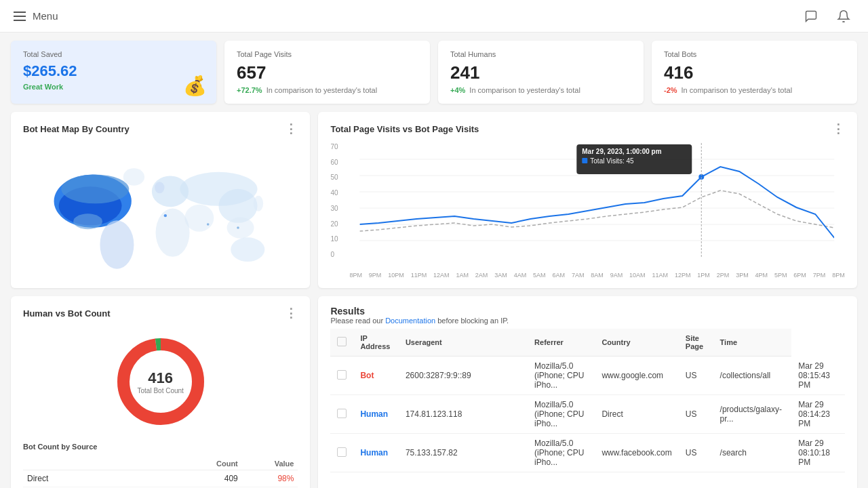 The width and height of the screenshot is (868, 488). What do you see at coordinates (160, 200) in the screenshot?
I see `heatmap-card: Bot Heat Map By Country ⋮` at bounding box center [160, 200].